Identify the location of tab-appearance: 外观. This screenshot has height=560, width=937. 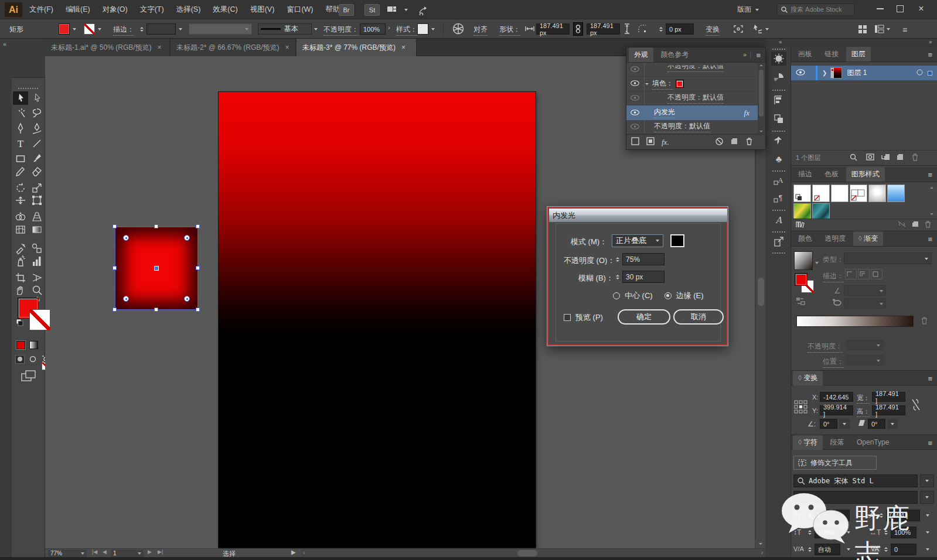
(641, 55).